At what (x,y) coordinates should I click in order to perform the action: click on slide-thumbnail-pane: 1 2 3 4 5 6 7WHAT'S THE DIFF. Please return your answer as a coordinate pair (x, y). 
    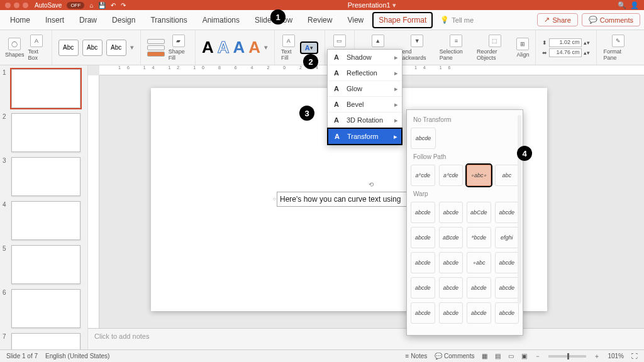
    Looking at the image, I should click on (44, 207).